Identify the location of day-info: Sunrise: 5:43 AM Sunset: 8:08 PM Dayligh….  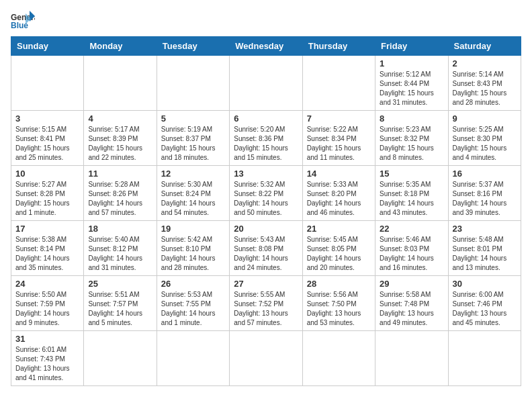
(266, 254).